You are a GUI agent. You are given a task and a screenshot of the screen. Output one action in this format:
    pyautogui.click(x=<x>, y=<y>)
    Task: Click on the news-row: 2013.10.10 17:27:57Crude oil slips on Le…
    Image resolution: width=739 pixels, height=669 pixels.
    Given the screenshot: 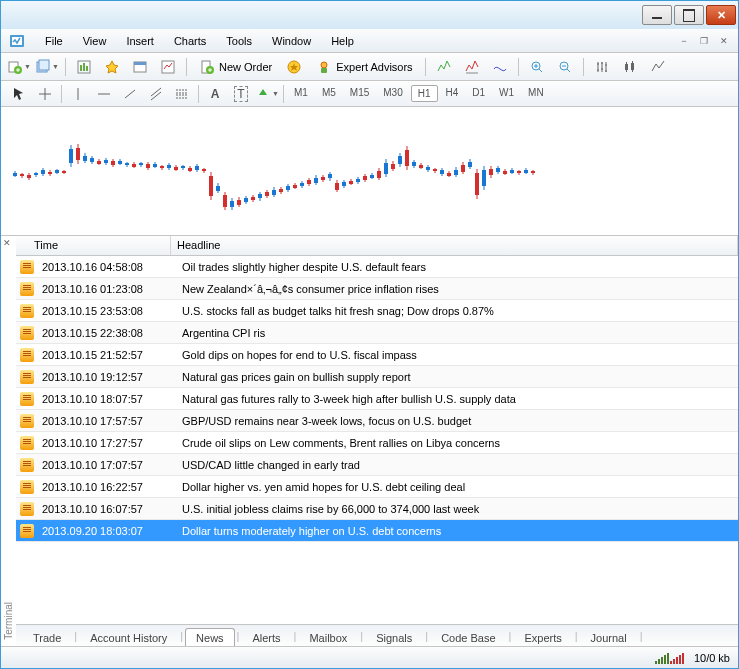 What is the action you would take?
    pyautogui.click(x=377, y=443)
    